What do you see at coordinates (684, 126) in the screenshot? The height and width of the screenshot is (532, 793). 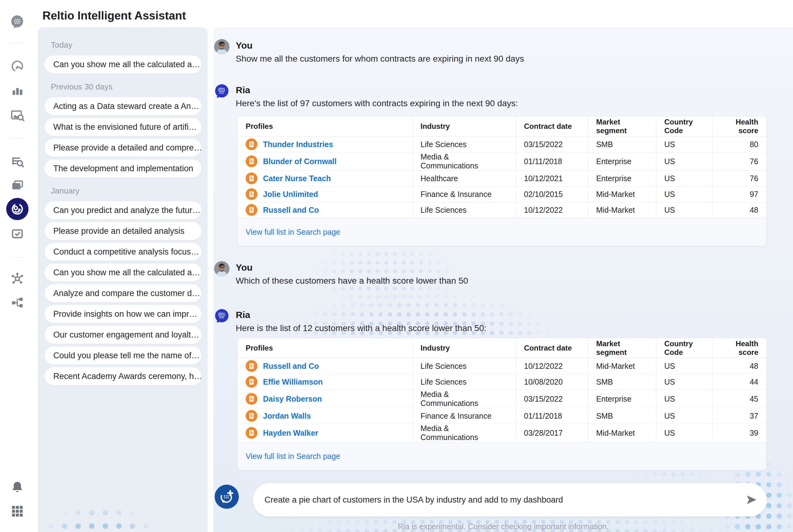 I see `col-header: Country Code` at bounding box center [684, 126].